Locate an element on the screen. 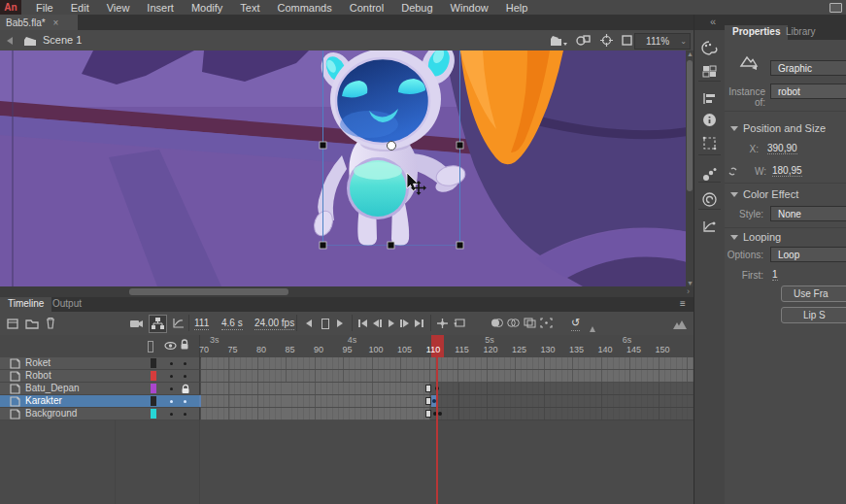  layer-name-cell: Robot is located at coordinates (100, 377).